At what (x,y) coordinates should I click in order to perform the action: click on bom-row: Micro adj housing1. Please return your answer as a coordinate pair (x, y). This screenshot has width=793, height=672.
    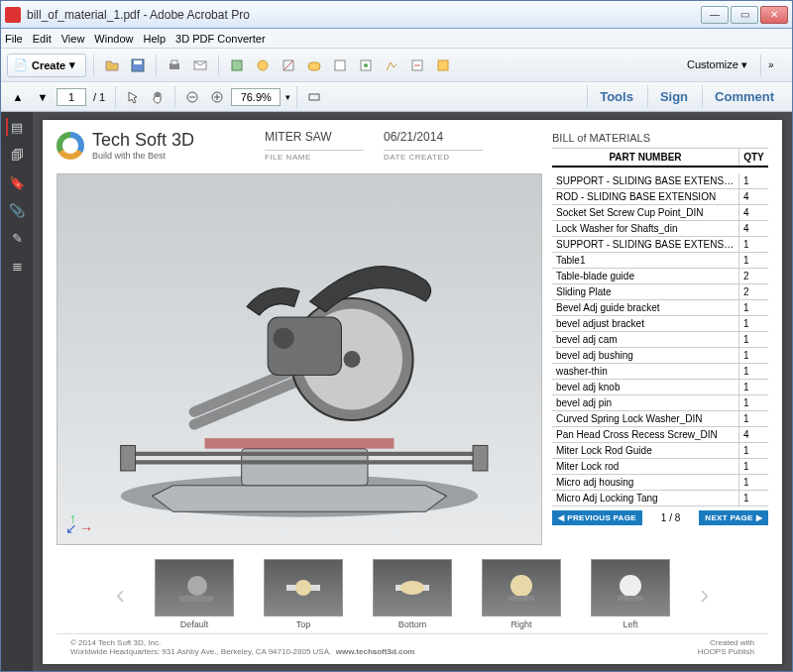
    Looking at the image, I should click on (660, 483).